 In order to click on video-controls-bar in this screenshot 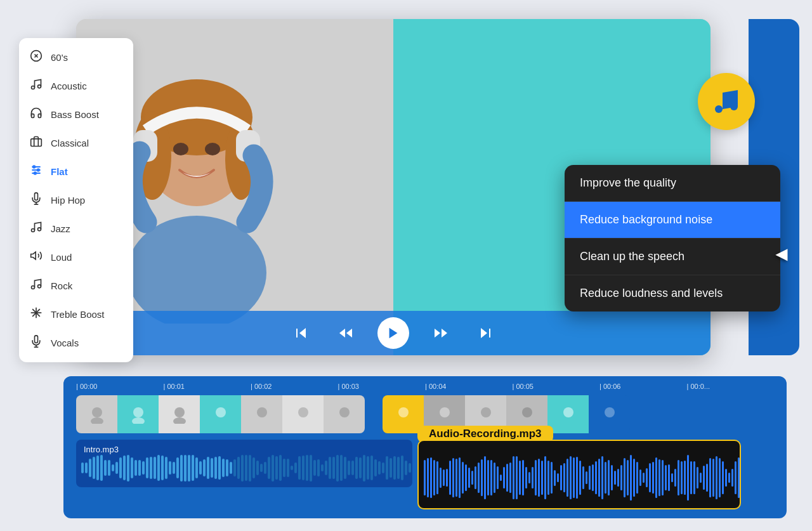, I will do `click(393, 333)`.